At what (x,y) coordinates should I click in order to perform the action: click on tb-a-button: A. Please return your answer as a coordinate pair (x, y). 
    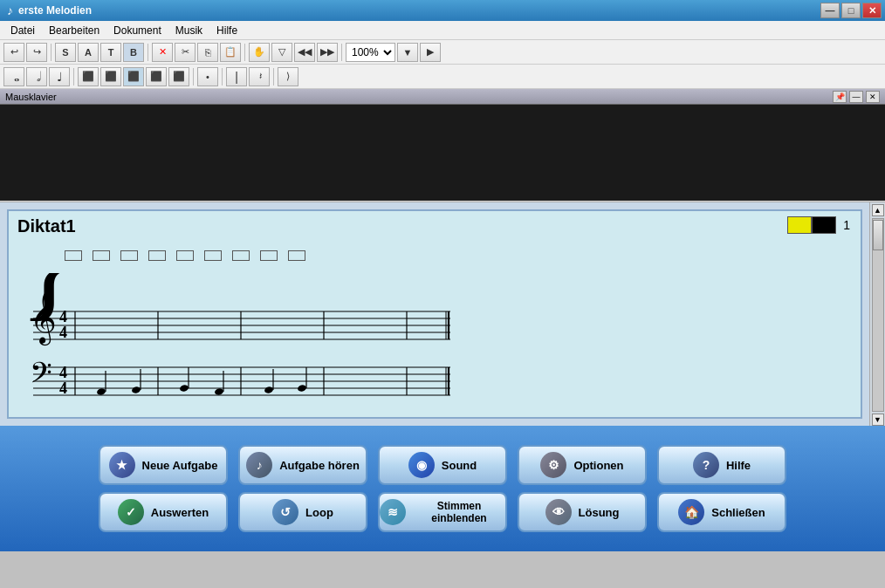
    Looking at the image, I should click on (88, 52).